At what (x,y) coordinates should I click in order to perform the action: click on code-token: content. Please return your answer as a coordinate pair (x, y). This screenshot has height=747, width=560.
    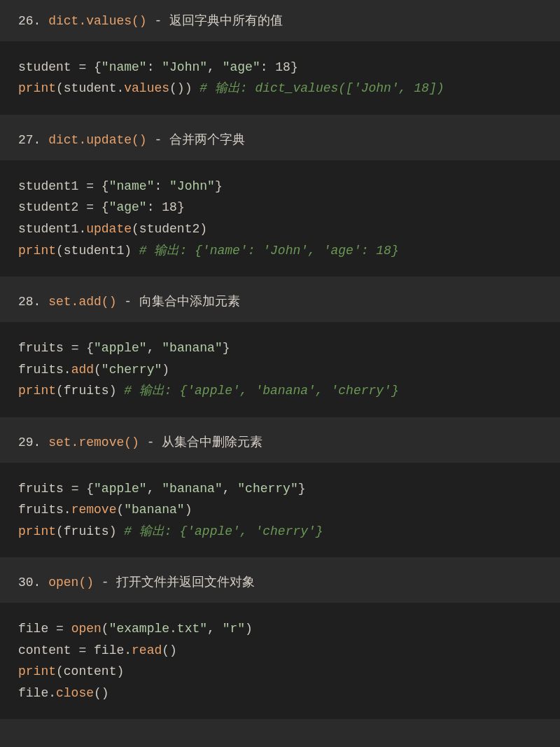
    Looking at the image, I should click on (48, 650).